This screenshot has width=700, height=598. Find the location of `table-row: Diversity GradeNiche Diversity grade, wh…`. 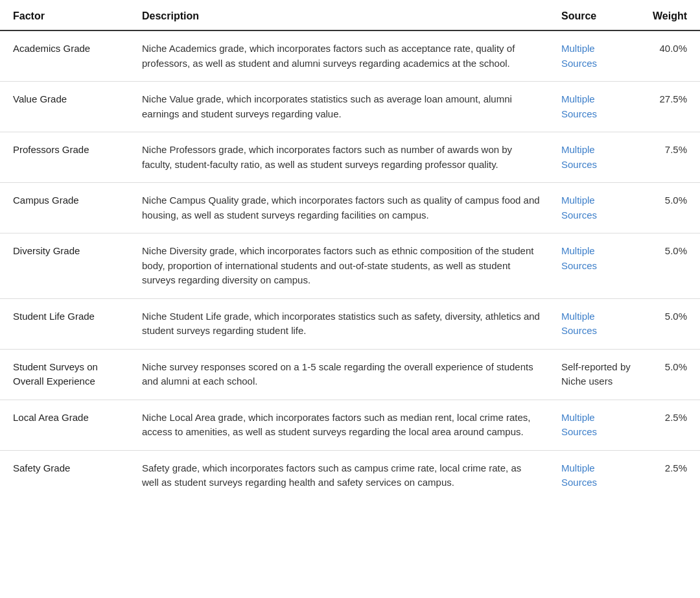

table-row: Diversity GradeNiche Diversity grade, wh… is located at coordinates (350, 266).